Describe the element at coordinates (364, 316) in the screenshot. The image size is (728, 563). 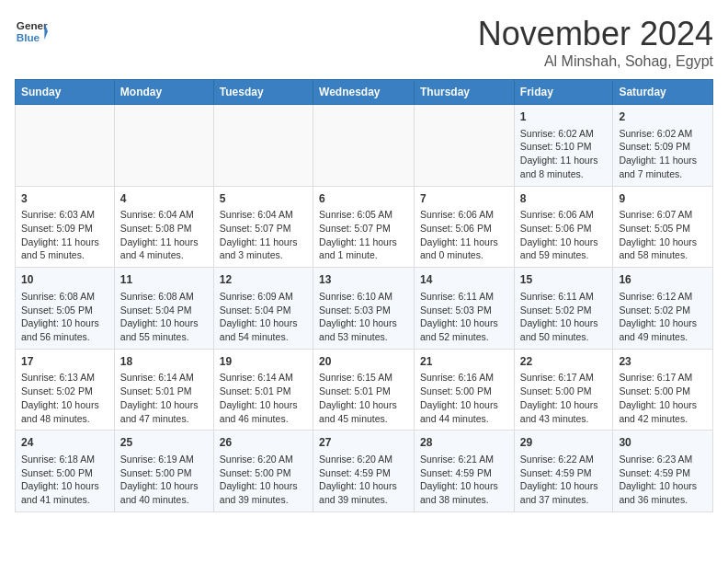
I see `cell-content: Sunrise: 6:10 AM Sunset: 5:03 PM Dayligh…` at that location.